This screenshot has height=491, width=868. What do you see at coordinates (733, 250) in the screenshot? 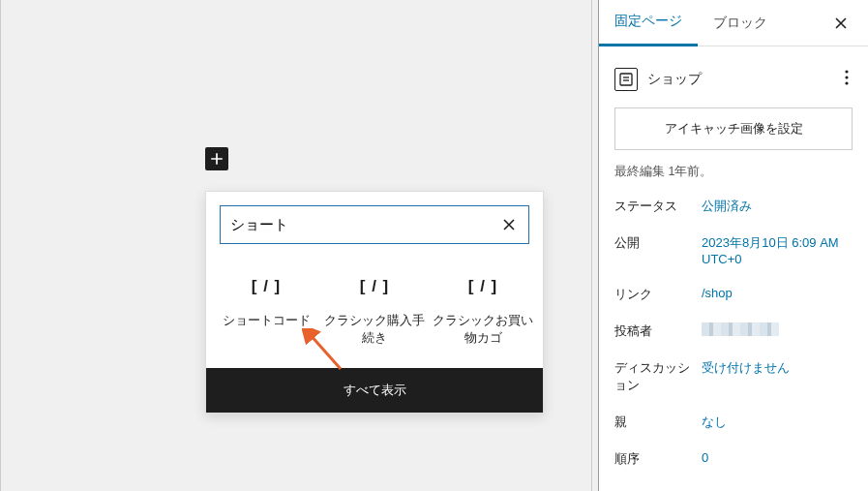
I see `meta-publish: 公開 2023年8月10日 6:09 AM UTC+0` at bounding box center [733, 250].